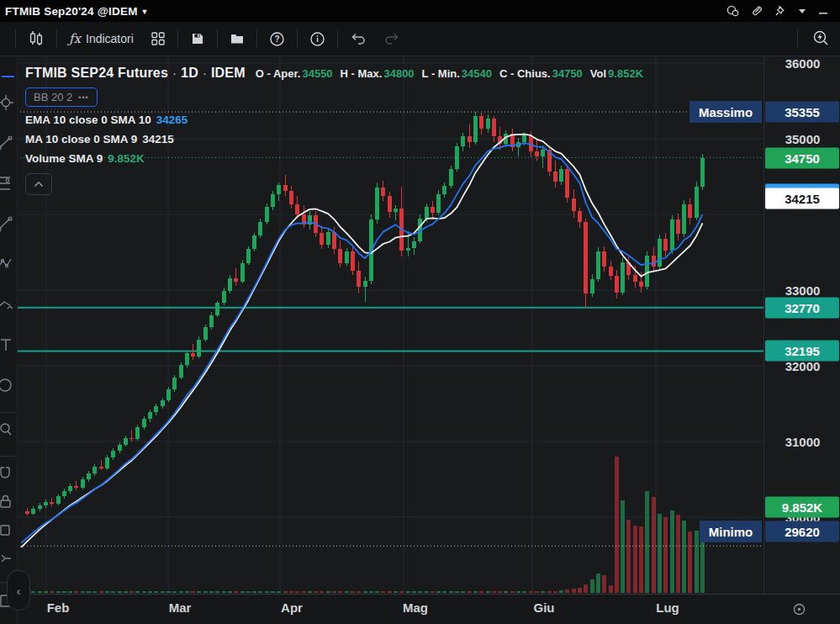 The width and height of the screenshot is (840, 624). What do you see at coordinates (39, 184) in the screenshot?
I see `legend-collapse-button` at bounding box center [39, 184].